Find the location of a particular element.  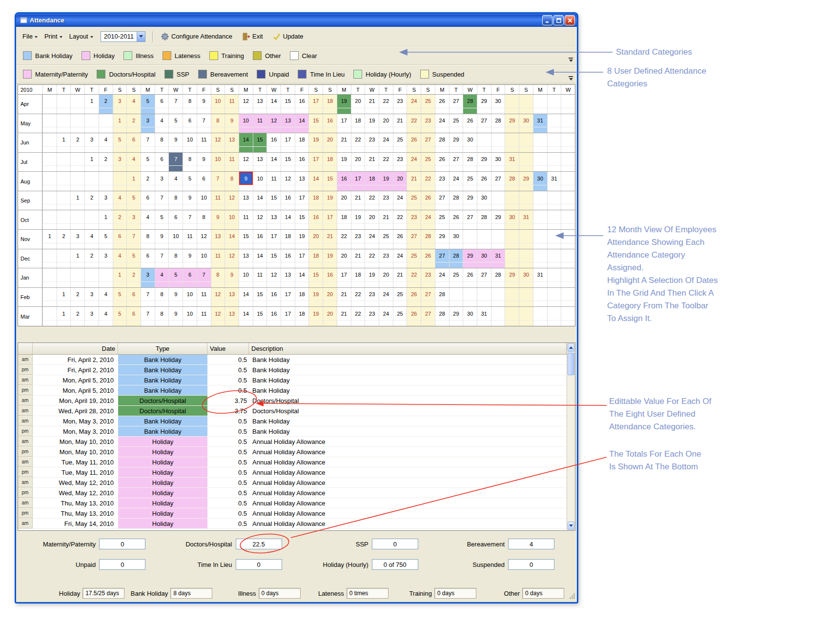

day-cell: 20 is located at coordinates (330, 142).